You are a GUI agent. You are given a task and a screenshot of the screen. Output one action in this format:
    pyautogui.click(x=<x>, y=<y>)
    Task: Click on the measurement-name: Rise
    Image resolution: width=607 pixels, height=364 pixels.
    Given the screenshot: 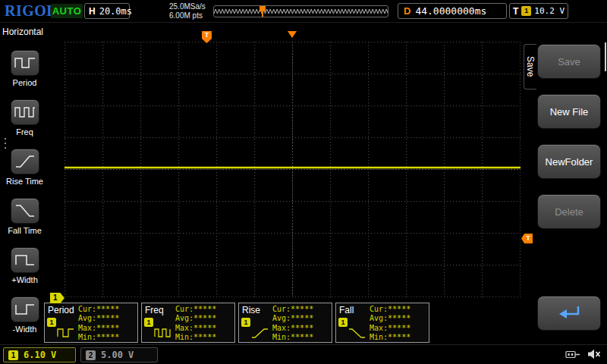 What is the action you would take?
    pyautogui.click(x=251, y=310)
    